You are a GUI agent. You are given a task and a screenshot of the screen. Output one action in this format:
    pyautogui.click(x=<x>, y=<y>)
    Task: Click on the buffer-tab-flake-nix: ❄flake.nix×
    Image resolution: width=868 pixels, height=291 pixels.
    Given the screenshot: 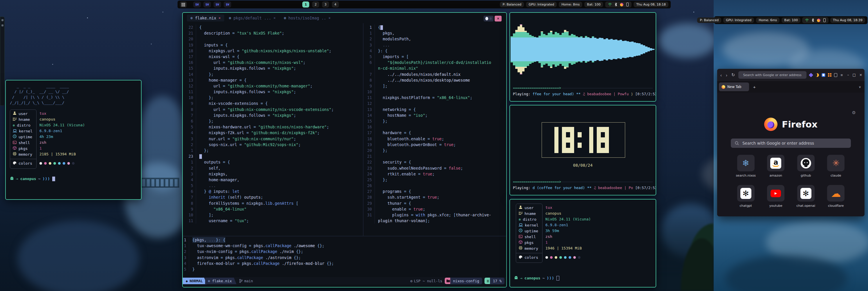 What is the action you would take?
    pyautogui.click(x=206, y=18)
    